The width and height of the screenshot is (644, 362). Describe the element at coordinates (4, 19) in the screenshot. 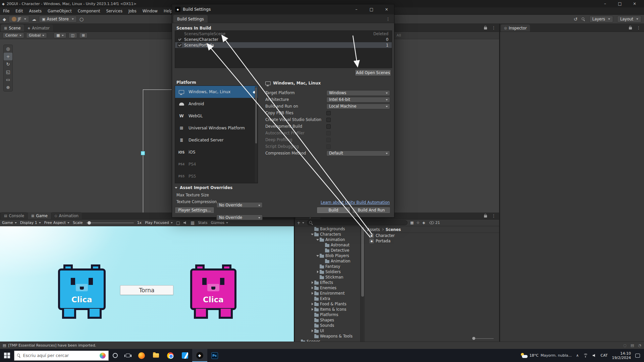

I see `unity-hub-icon: ◆` at that location.